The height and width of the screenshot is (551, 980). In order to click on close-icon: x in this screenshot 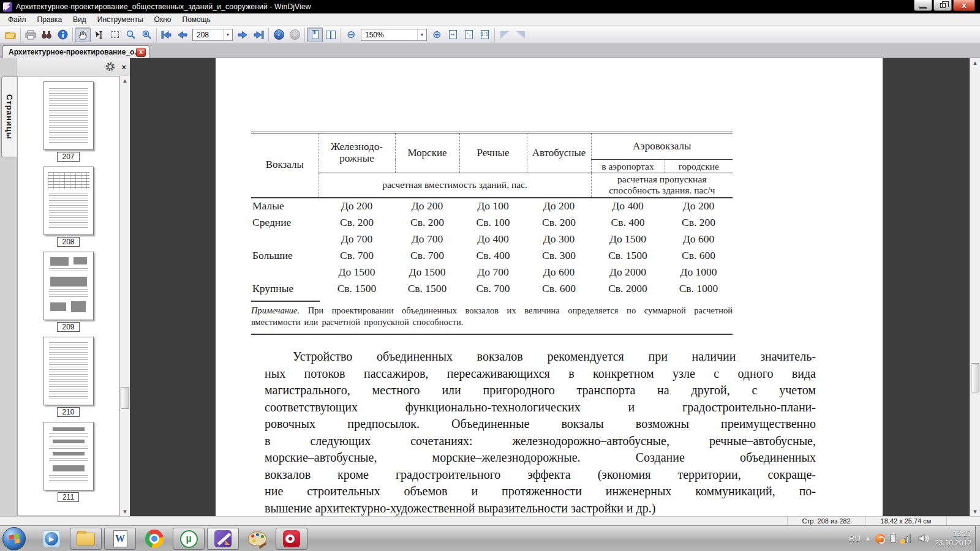, I will do `click(964, 5)`.